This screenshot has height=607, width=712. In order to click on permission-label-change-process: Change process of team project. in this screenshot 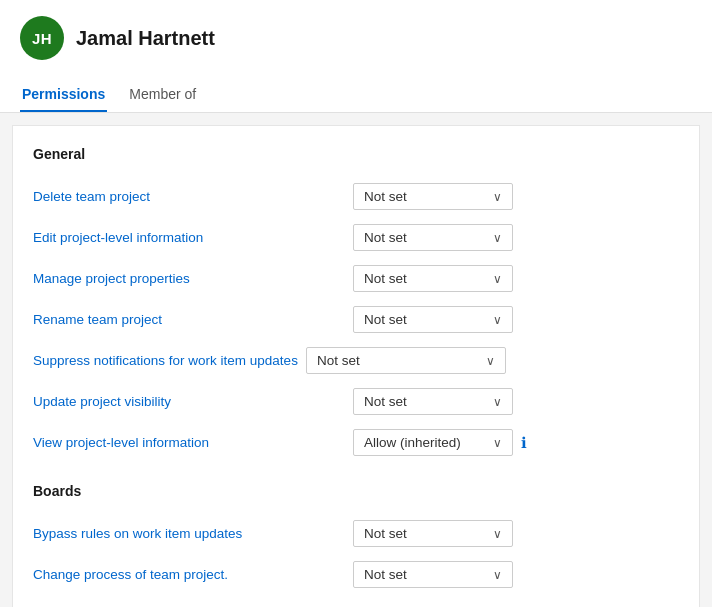, I will do `click(193, 574)`.